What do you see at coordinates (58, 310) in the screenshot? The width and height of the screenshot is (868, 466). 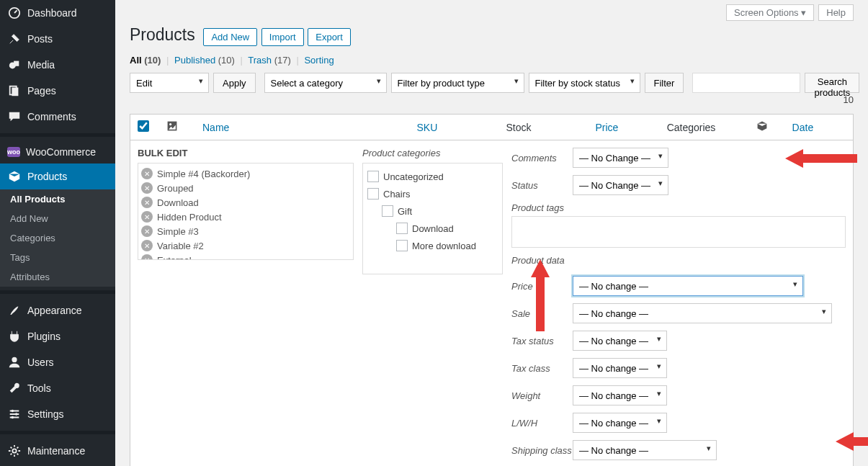 I see `sidebar-item-appearance: Appearance` at bounding box center [58, 310].